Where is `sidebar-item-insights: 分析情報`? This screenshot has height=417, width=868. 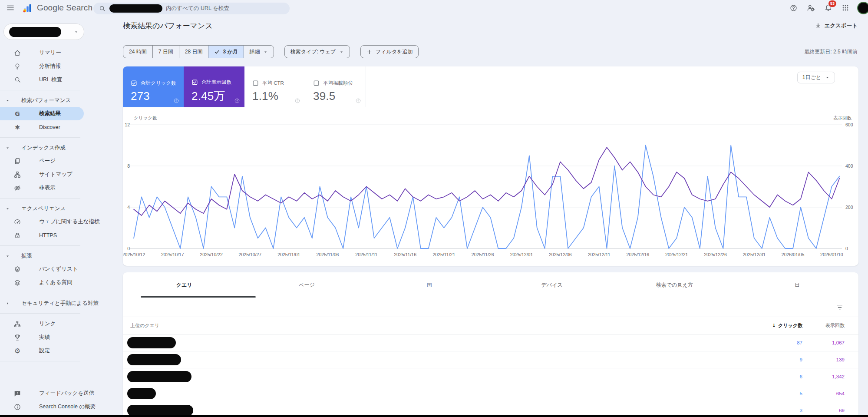
sidebar-item-insights: 分析情報 is located at coordinates (54, 66).